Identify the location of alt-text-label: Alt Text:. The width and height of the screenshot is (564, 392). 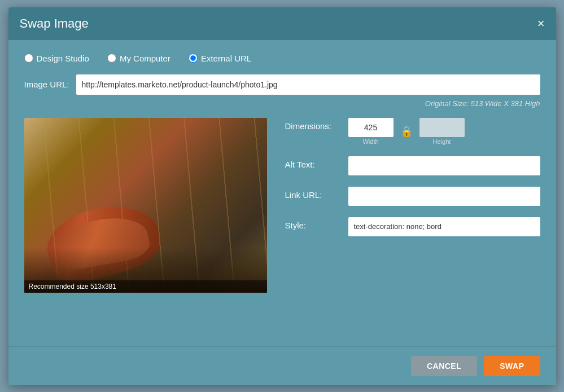
(313, 162).